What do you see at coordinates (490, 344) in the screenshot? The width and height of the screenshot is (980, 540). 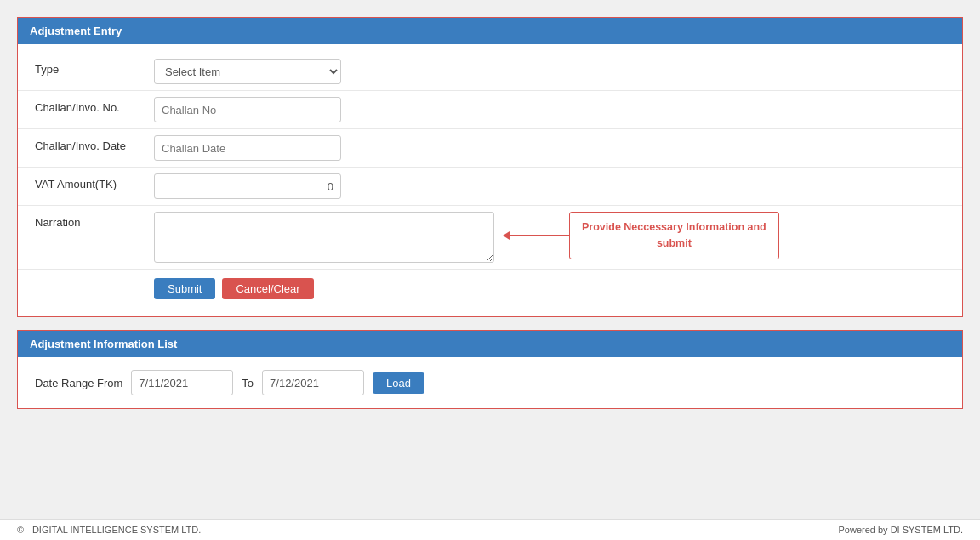 I see `adjustment-info-header: Adjustment Information List` at bounding box center [490, 344].